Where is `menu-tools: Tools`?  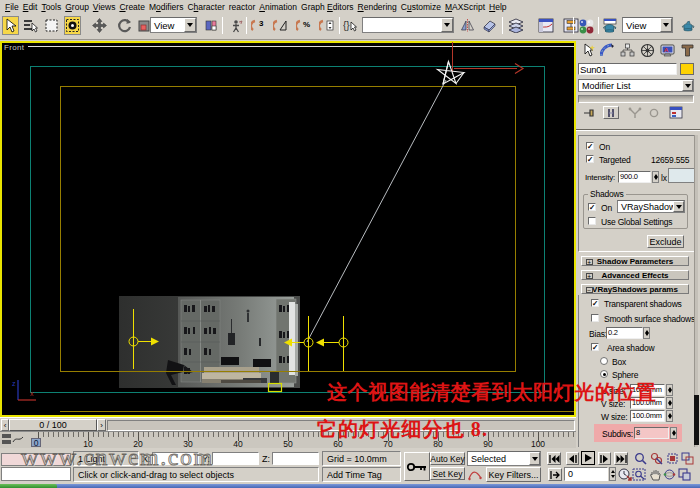
menu-tools: Tools is located at coordinates (51, 7).